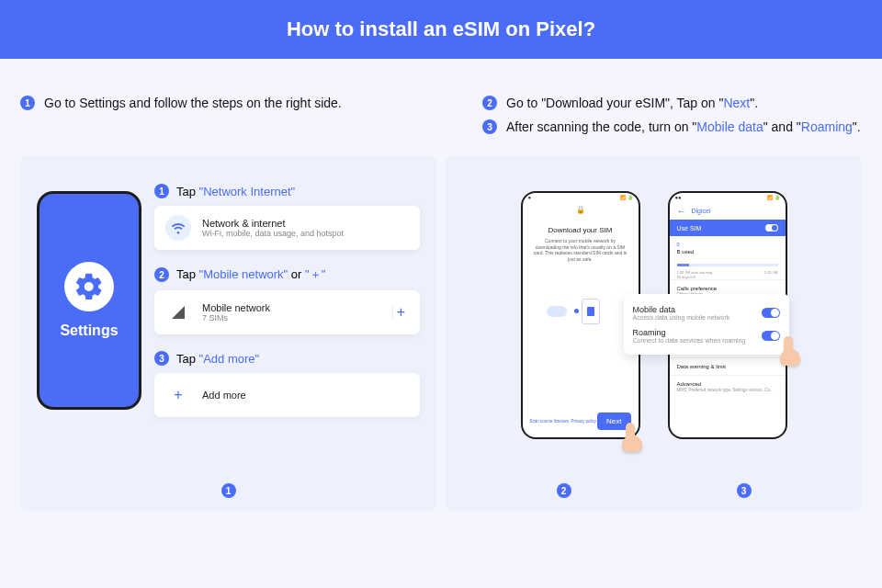 This screenshot has height=588, width=882. What do you see at coordinates (236, 308) in the screenshot?
I see `card-title: Mobile network` at bounding box center [236, 308].